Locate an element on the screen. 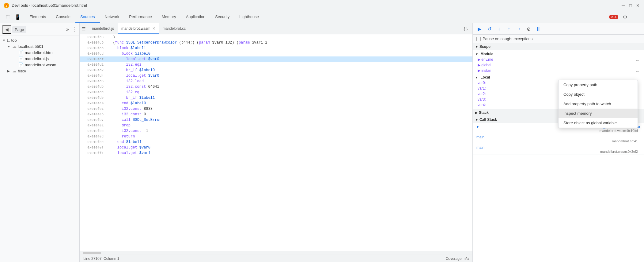 The width and height of the screenshot is (644, 262). tab-console: Console is located at coordinates (63, 17).